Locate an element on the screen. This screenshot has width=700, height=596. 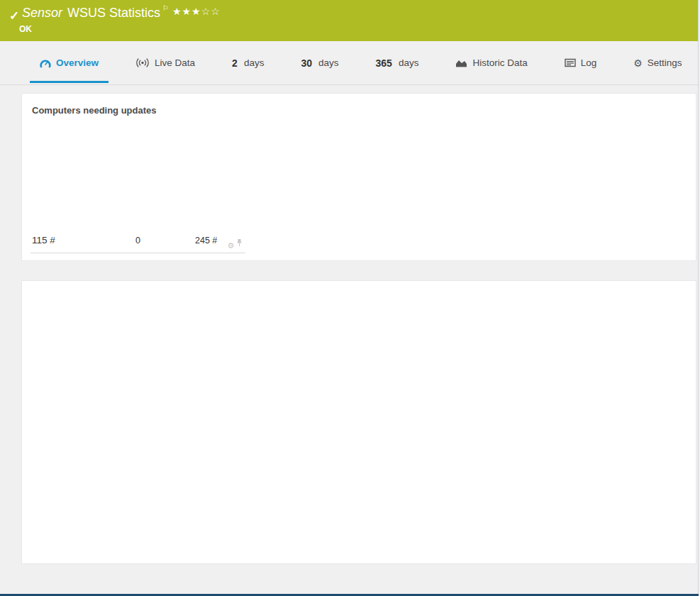
area-chart-icon is located at coordinates (461, 62).